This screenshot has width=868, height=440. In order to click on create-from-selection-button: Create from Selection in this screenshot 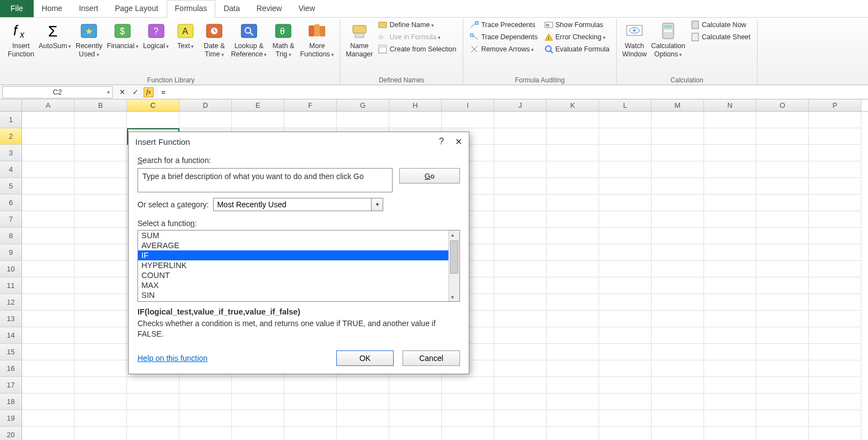, I will do `click(417, 49)`.